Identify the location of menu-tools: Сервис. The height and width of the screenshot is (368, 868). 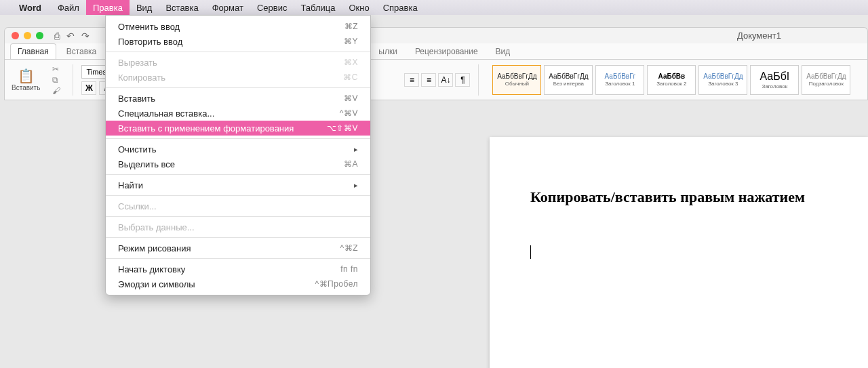
(273, 7).